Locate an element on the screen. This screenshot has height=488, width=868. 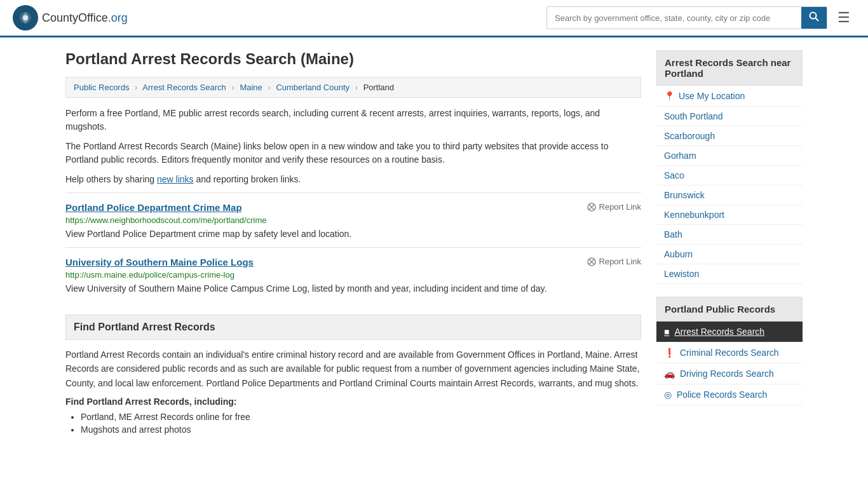
find-section-subheading: Find Portland Arrest Records, including: is located at coordinates (353, 402).